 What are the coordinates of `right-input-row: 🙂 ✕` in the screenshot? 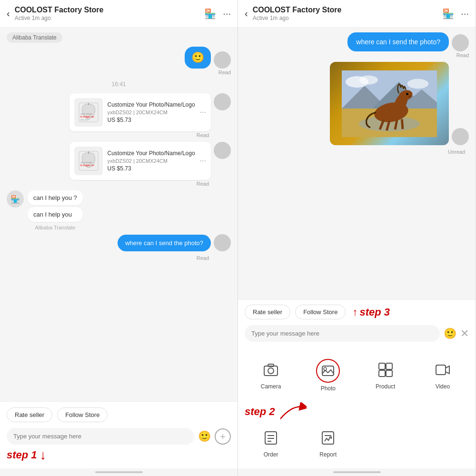 It's located at (357, 333).